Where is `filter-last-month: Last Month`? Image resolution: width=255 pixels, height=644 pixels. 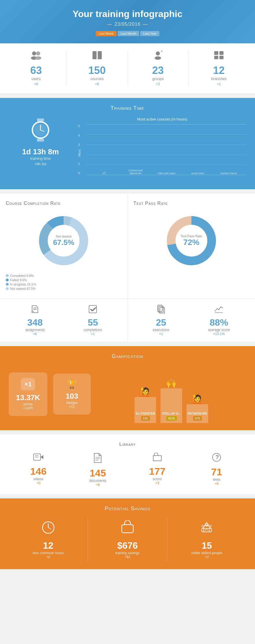 filter-last-month: Last Month is located at coordinates (128, 34).